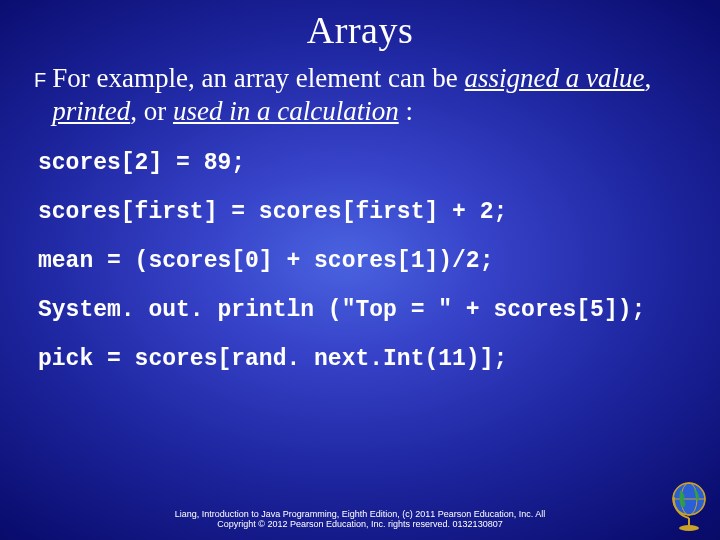 Image resolution: width=720 pixels, height=540 pixels. What do you see at coordinates (362, 310) in the screenshot?
I see `code-line-4: System. out. println ("Top = " + scores[…` at bounding box center [362, 310].